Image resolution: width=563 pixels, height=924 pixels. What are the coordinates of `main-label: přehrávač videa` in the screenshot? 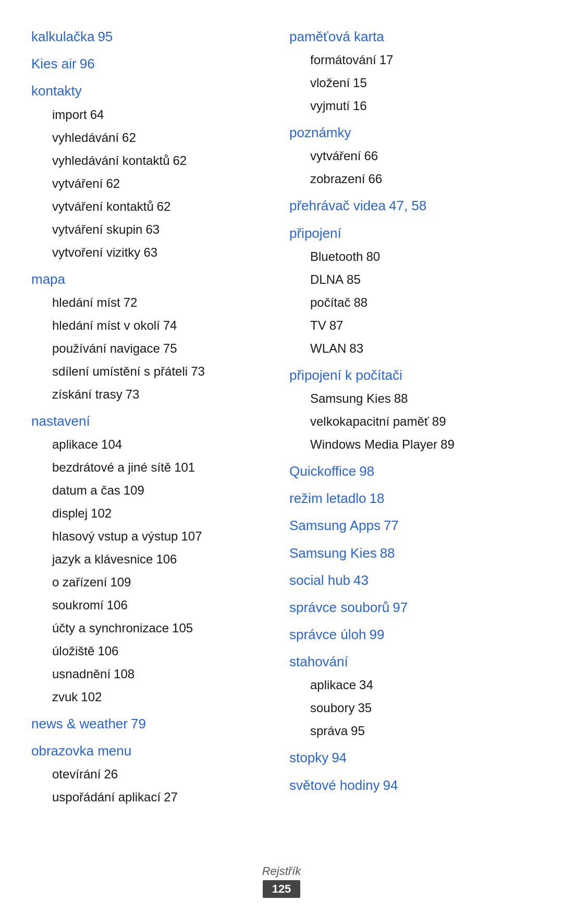 It's located at (338, 206).